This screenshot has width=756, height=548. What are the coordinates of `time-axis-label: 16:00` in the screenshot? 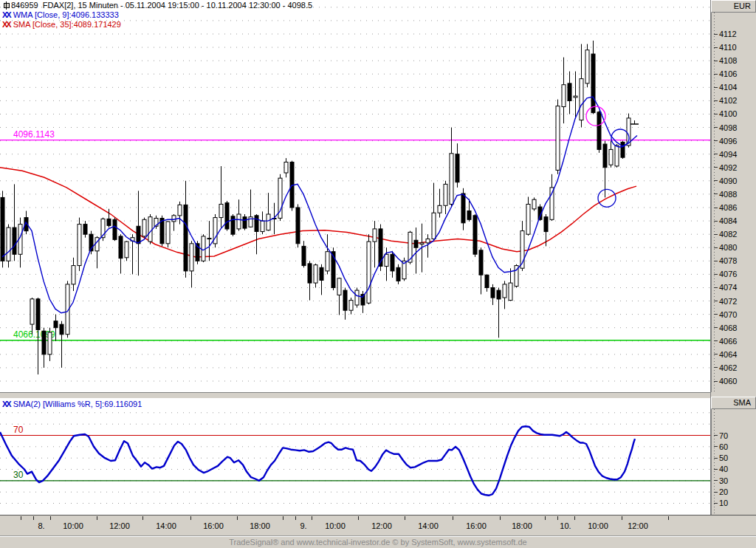 It's located at (476, 526).